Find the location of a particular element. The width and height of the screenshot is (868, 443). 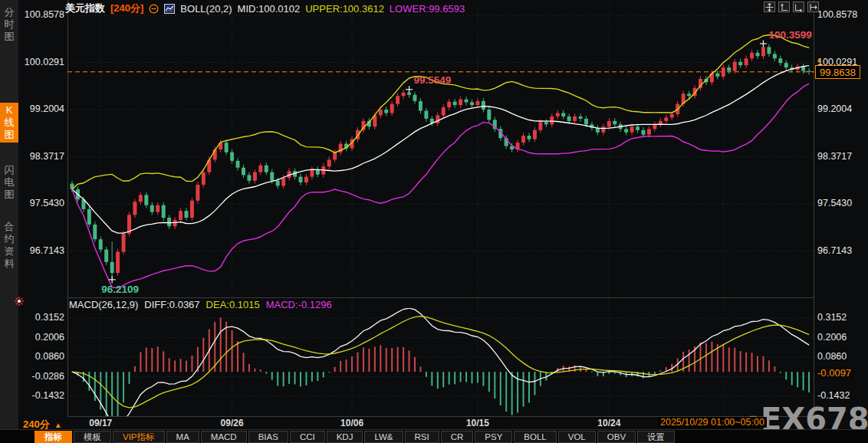

toolbar-button-15: 设置 is located at coordinates (656, 437).